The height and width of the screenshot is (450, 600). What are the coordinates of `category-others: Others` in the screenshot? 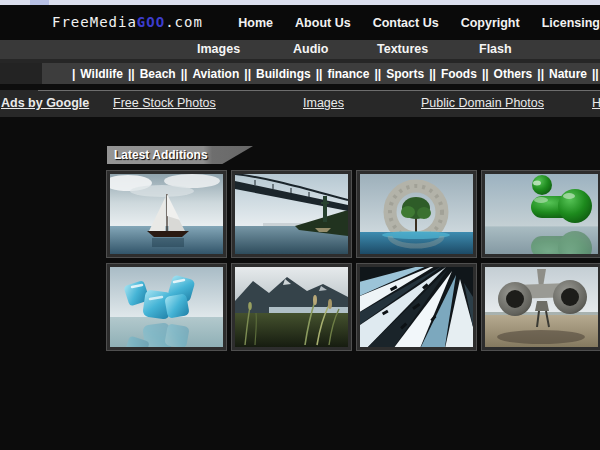 It's located at (514, 74).